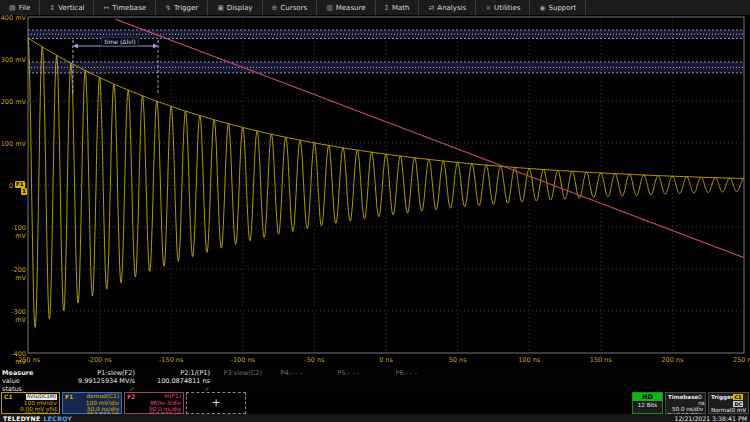 This screenshot has width=750, height=422. Describe the element at coordinates (728, 403) in the screenshot. I see `trigger-panel: Trigger C1 DC Normal 0 mV Edge Positive` at that location.